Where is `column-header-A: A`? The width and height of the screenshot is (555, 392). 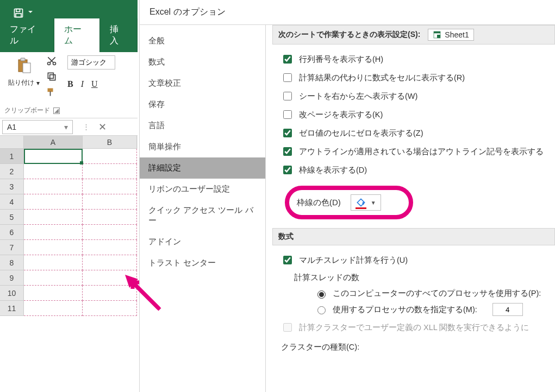
column-header-A: A is located at coordinates (53, 142).